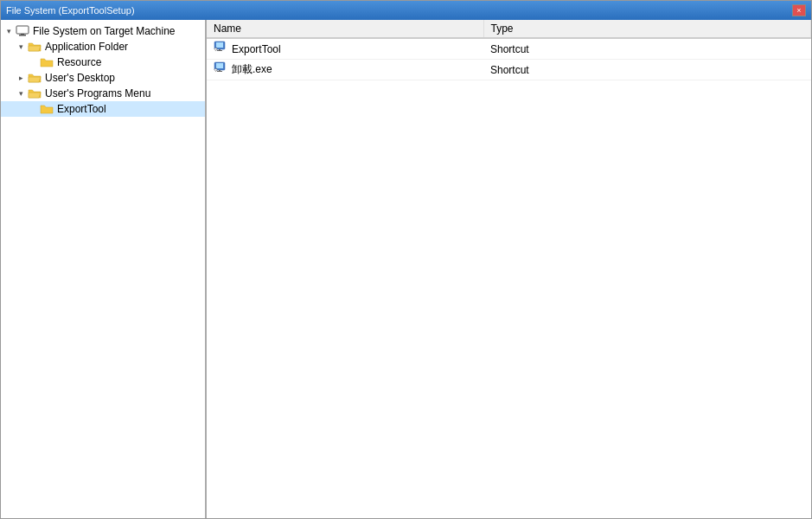 This screenshot has height=519, width=812. Describe the element at coordinates (47, 62) in the screenshot. I see `folder-closed-icon-resource` at that location.